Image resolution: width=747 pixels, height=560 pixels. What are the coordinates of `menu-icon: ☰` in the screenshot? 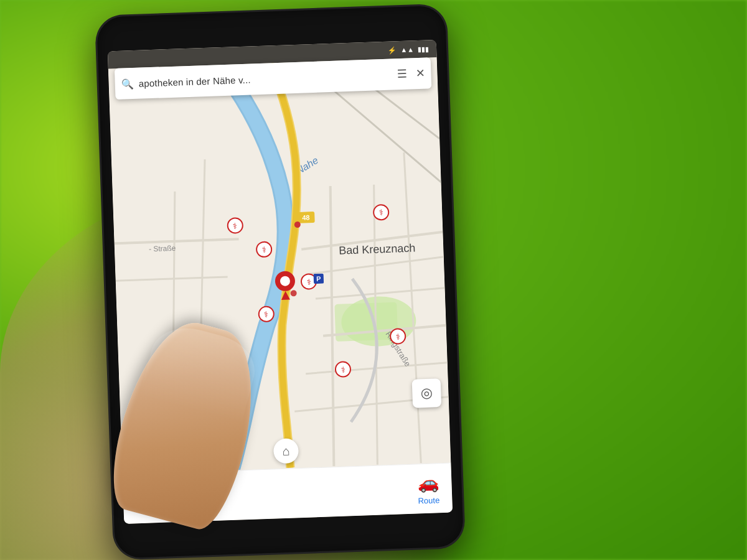 It's located at (402, 75).